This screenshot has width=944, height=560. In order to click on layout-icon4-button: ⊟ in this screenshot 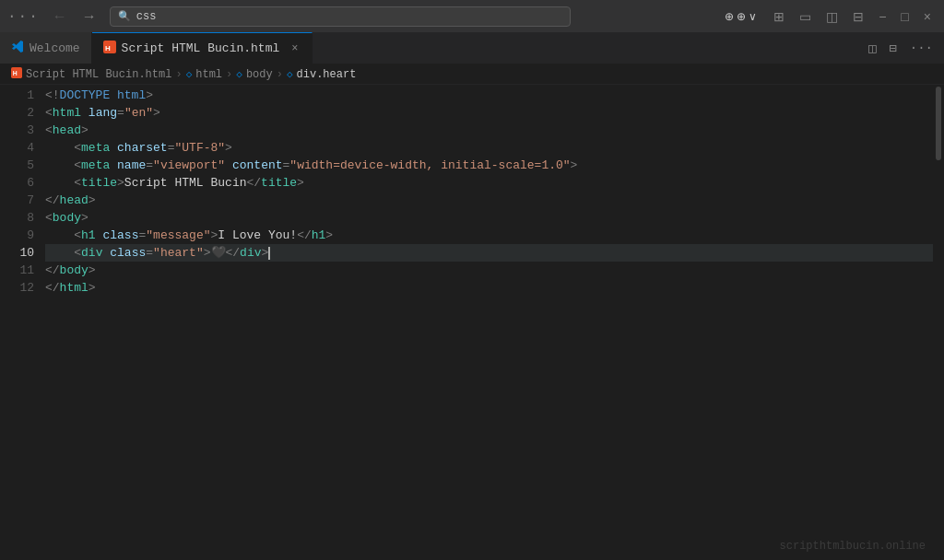, I will do `click(858, 17)`.